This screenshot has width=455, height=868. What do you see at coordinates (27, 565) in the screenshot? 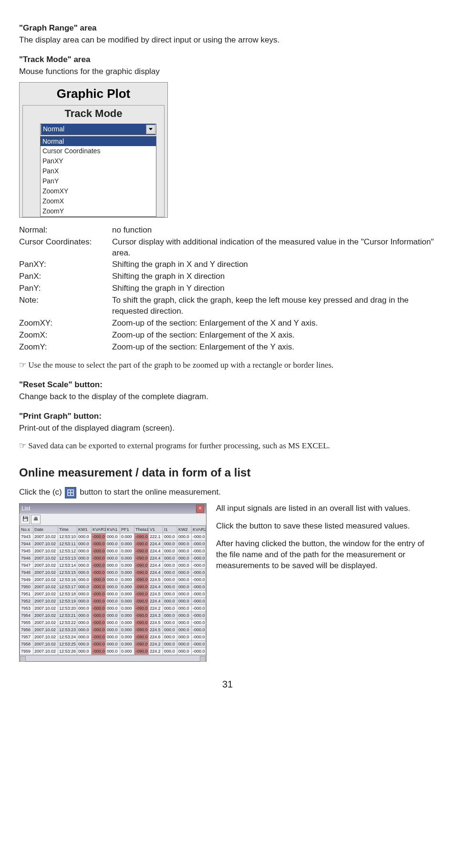
I see `table-cell: 7947` at bounding box center [27, 565].